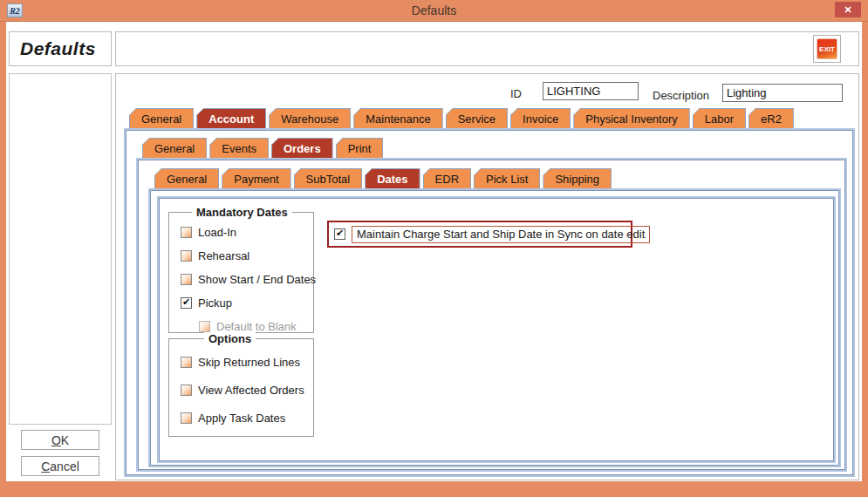 This screenshot has width=868, height=497. I want to click on tab-label: Payment, so click(256, 179).